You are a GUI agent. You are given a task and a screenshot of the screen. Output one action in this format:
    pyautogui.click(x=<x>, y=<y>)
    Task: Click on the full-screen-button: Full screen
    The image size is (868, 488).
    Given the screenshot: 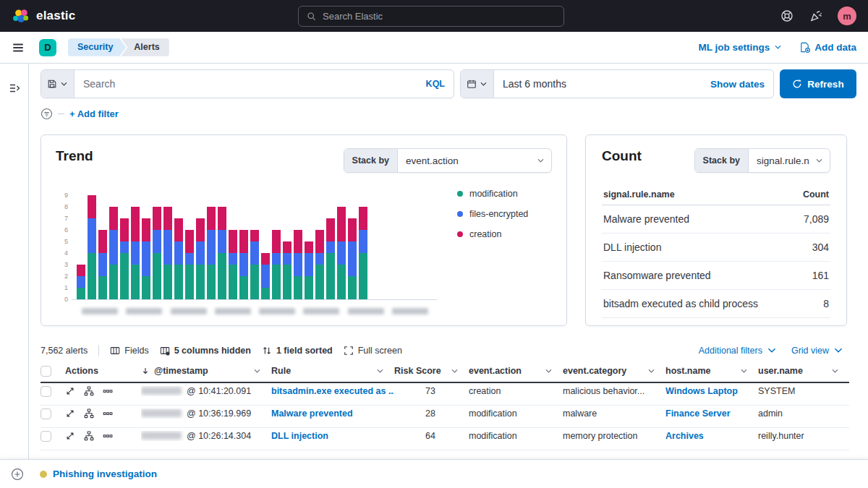 What is the action you would take?
    pyautogui.click(x=373, y=351)
    